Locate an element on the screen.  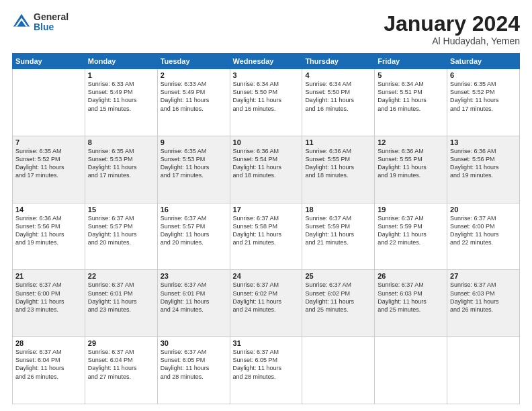
calendar-cell: 8Sunrise: 6:35 AM Sunset: 5:53 PM Daylig… is located at coordinates (121, 169).